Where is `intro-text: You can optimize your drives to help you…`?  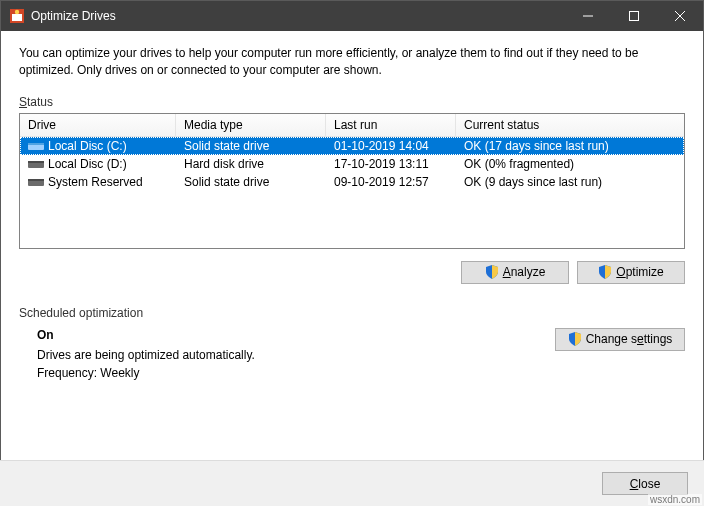
intro-text: You can optimize your drives to help you… is located at coordinates (352, 62).